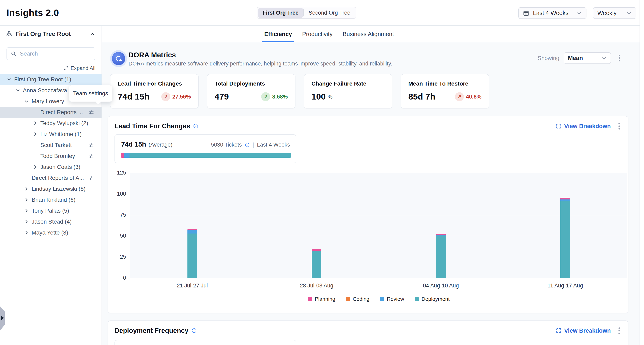 Image resolution: width=644 pixels, height=345 pixels. What do you see at coordinates (51, 167) in the screenshot?
I see `tree-item-jason-coats-3: Jason Coats (3)` at bounding box center [51, 167].